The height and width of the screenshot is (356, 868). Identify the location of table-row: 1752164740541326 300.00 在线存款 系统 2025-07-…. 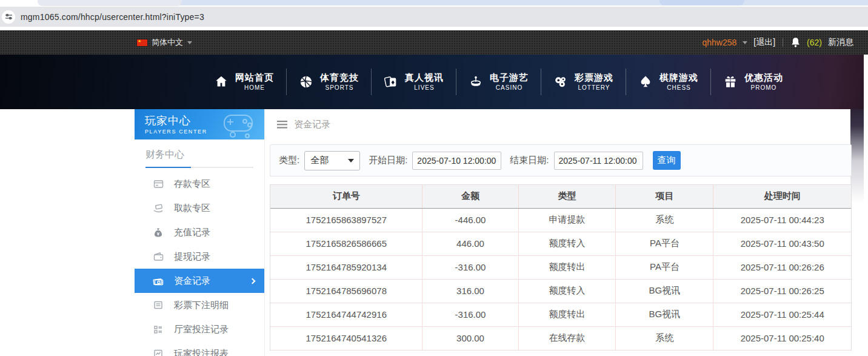
(561, 338).